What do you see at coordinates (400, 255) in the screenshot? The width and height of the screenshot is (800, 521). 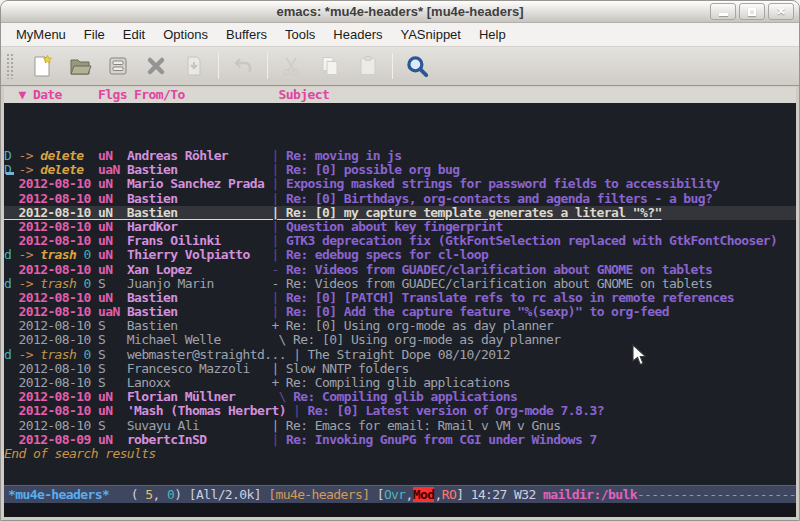 I see `message-row: d -> trash 0 uN Thierry Volpiatto | Re: …` at bounding box center [400, 255].